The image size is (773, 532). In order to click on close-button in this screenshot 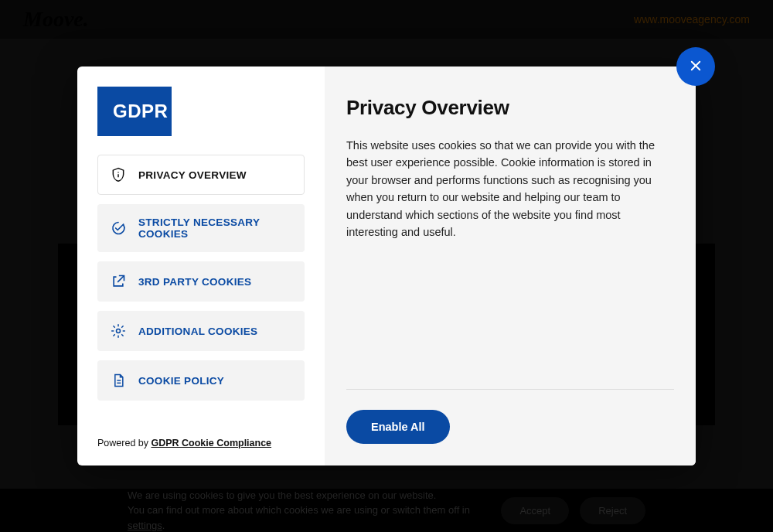, I will do `click(696, 66)`.